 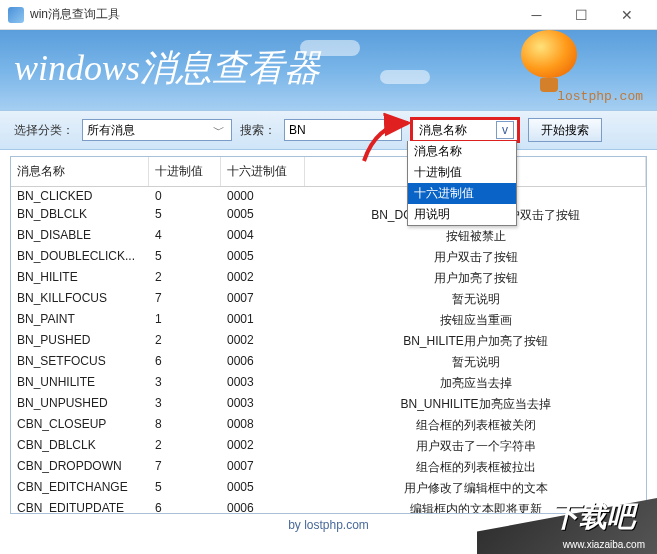 What do you see at coordinates (185, 426) in the screenshot?
I see `cell-dec: 8` at bounding box center [185, 426].